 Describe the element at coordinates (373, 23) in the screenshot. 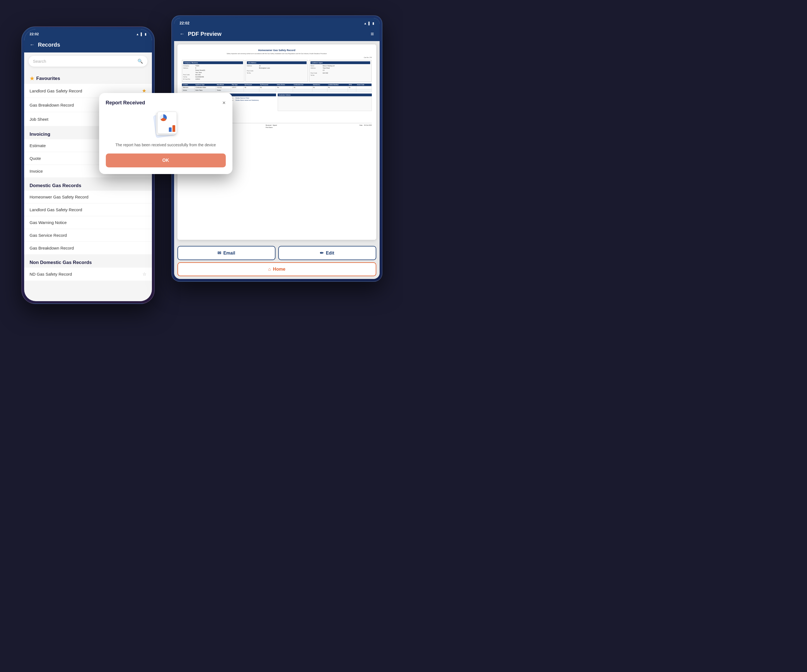

I see `tablet-battery-icon` at that location.